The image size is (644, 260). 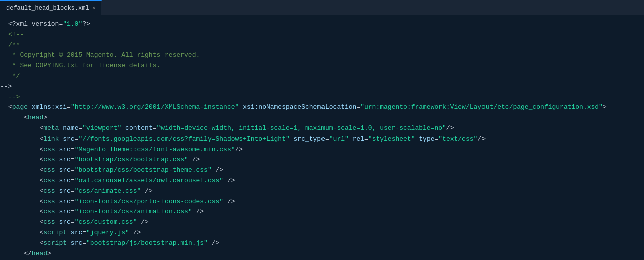 I want to click on line-1: <?xml version="1.0"?>, so click(x=322, y=24).